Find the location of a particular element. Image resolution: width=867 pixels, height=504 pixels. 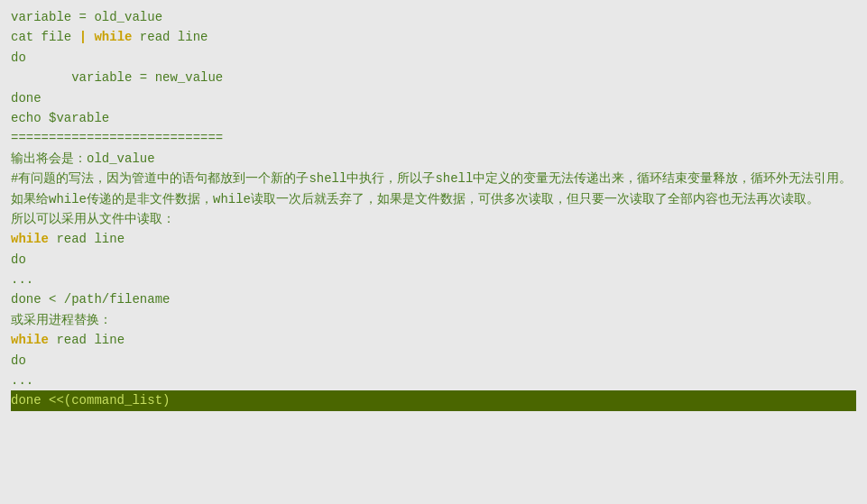

text: done < /path/filename is located at coordinates (90, 299).